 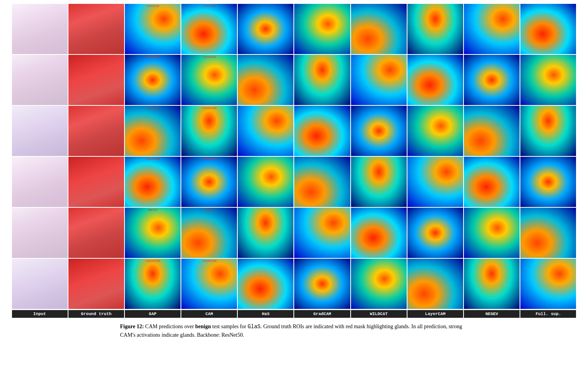 What do you see at coordinates (379, 182) in the screenshot?
I see `cell-r3-wildcat` at bounding box center [379, 182].